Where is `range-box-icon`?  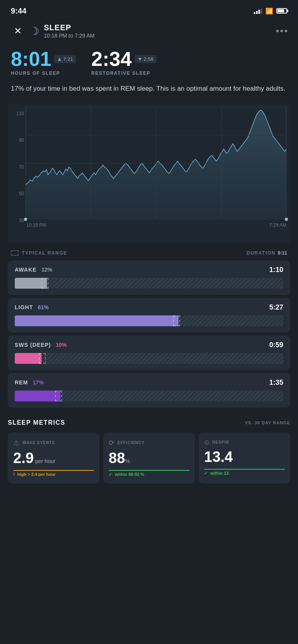 range-box-icon is located at coordinates (15, 253).